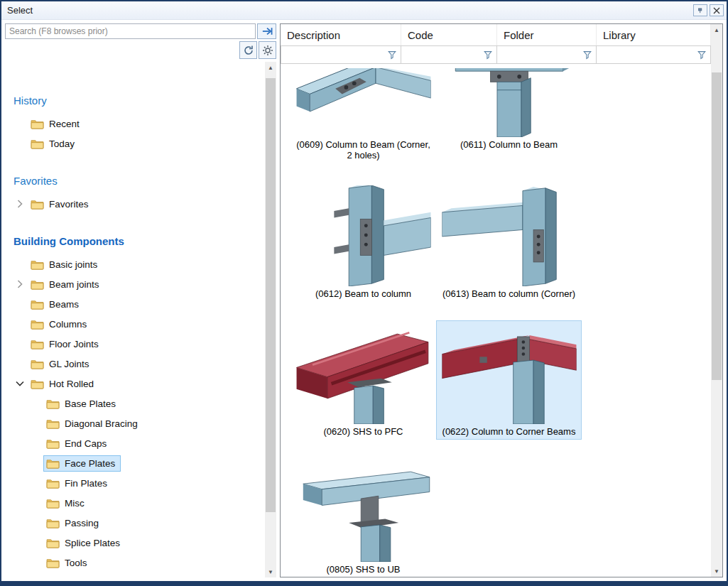 This screenshot has height=586, width=728. I want to click on column-header-library: Library, so click(653, 35).